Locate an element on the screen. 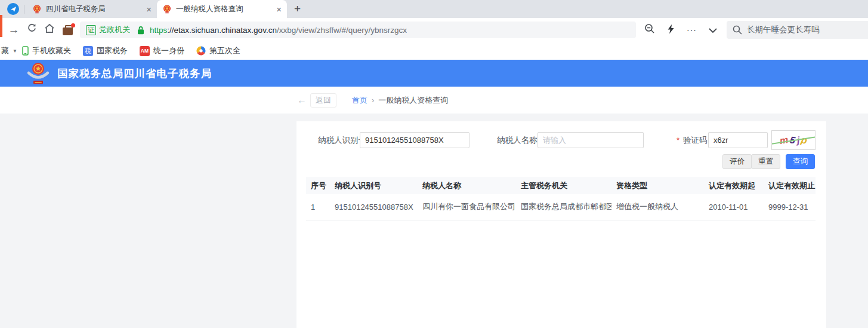 This screenshot has width=868, height=328. captcha-label: 验证码 is located at coordinates (696, 140).